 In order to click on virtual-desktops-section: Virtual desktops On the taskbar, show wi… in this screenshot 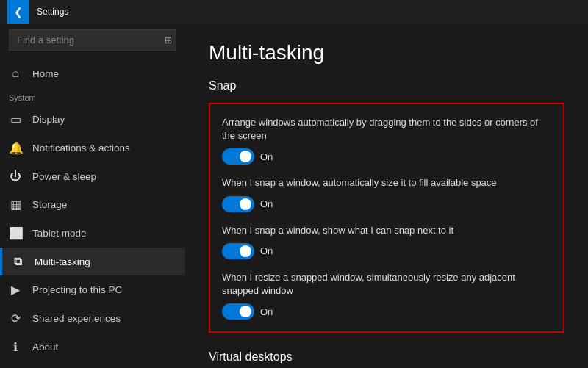, I will do `click(387, 359)`.